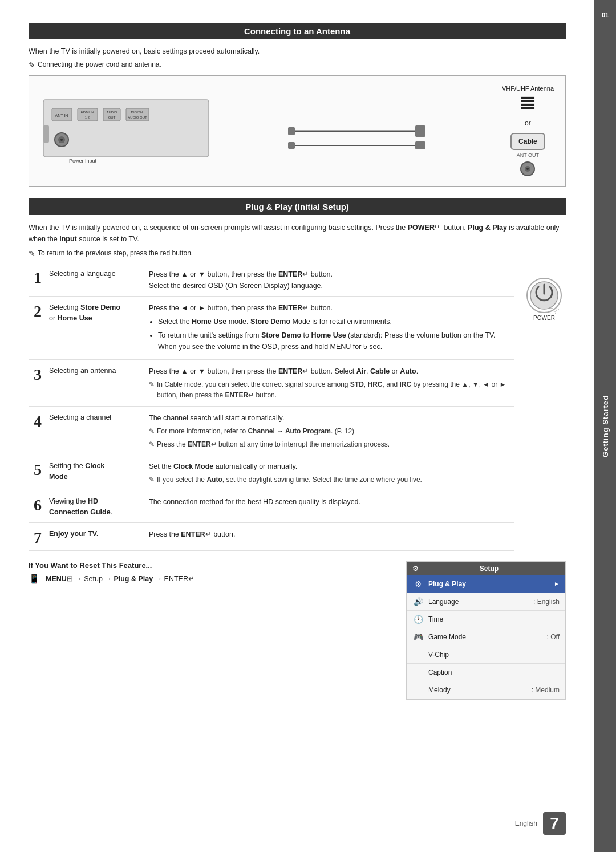  I want to click on step-1-desc: Press the ▲ or ▼ button, then press the …, so click(331, 280).